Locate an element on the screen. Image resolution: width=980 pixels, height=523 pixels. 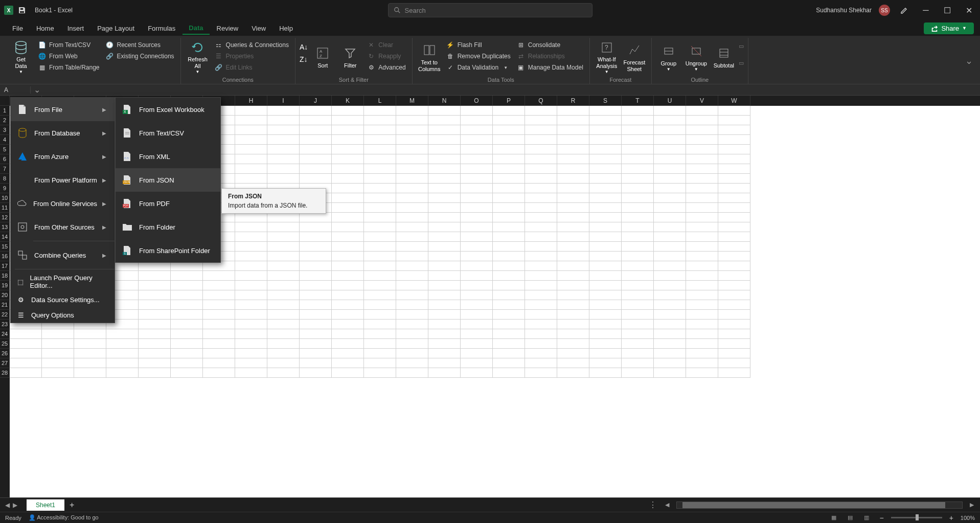
zoom-slider is located at coordinates (917, 517).